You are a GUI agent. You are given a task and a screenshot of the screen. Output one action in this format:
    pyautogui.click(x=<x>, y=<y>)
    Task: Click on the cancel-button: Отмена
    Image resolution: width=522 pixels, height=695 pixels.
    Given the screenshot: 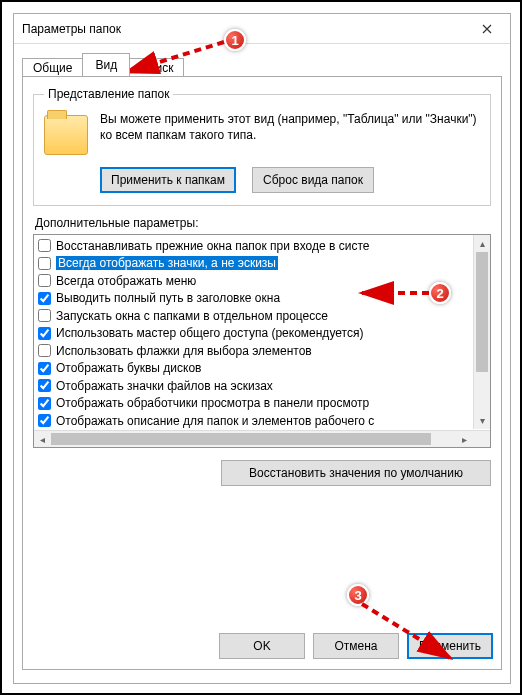 What is the action you would take?
    pyautogui.click(x=356, y=646)
    